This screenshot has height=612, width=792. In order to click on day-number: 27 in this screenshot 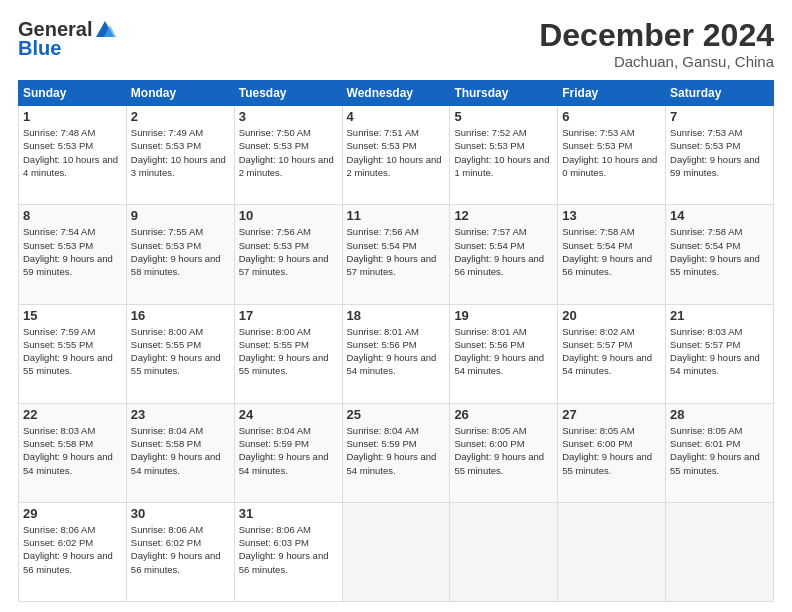, I will do `click(612, 414)`.